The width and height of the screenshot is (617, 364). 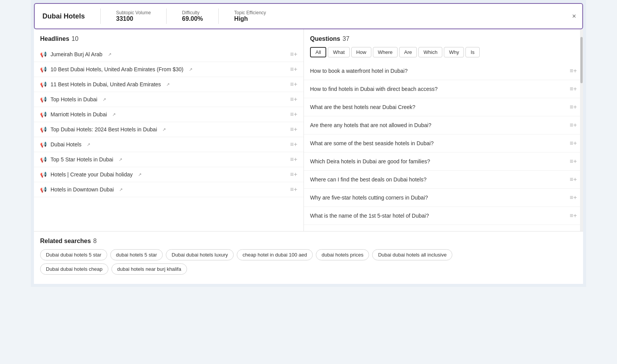 What do you see at coordinates (169, 175) in the screenshot?
I see `headline-item: 📢 Hotels | Create your Dubai holiday ↗ ≡…` at bounding box center [169, 175].